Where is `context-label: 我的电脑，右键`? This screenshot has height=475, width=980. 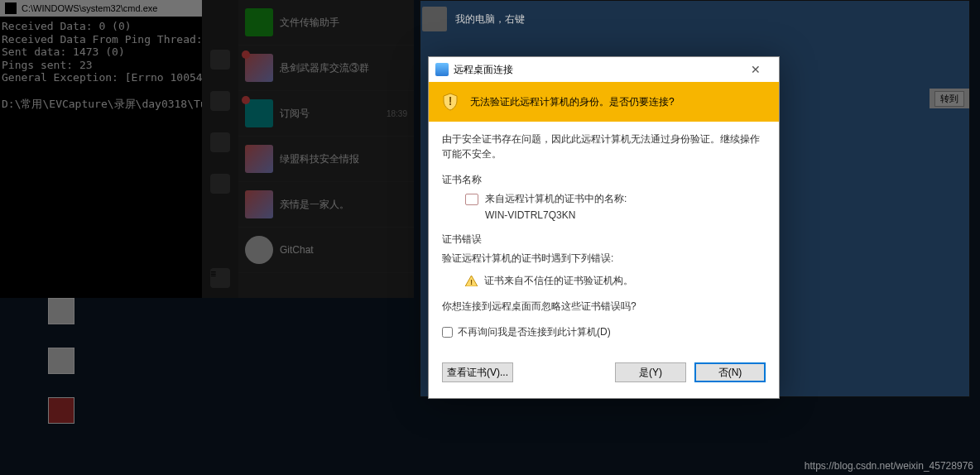
context-label: 我的电脑，右键 is located at coordinates (490, 20).